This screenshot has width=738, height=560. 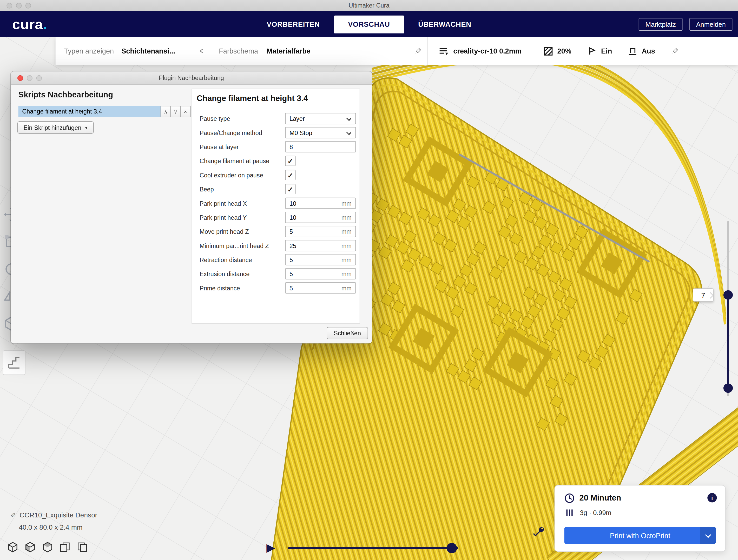 I want to click on field-label: Beep, so click(x=242, y=189).